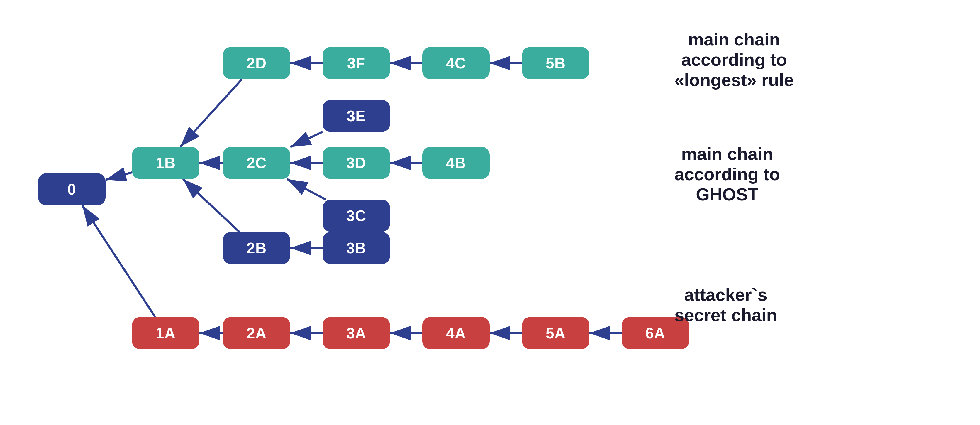 This screenshot has width=980, height=425. Describe the element at coordinates (256, 63) in the screenshot. I see `block-b2D: 2D` at that location.